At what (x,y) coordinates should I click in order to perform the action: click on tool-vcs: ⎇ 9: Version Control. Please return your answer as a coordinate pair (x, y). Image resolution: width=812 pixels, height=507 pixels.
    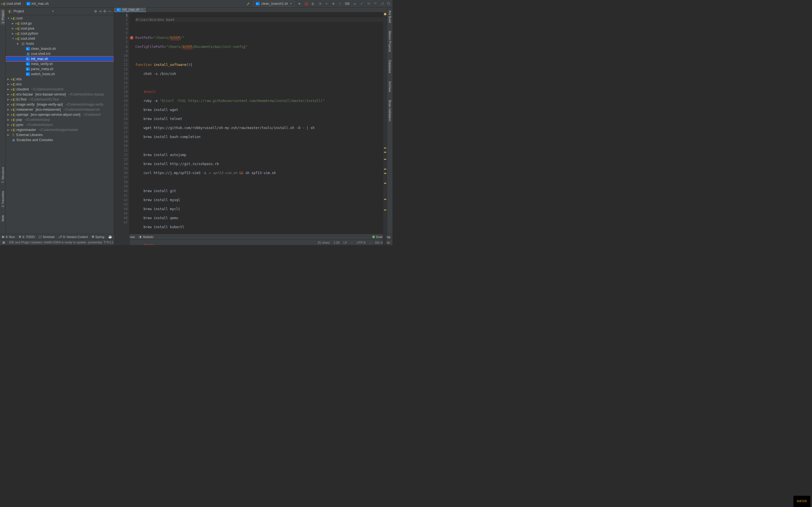
    Looking at the image, I should click on (73, 237).